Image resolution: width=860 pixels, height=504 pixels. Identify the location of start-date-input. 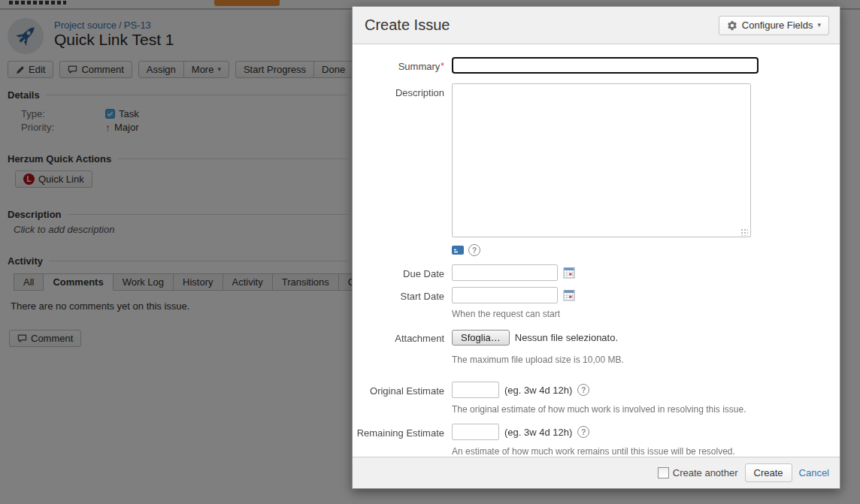
(505, 295).